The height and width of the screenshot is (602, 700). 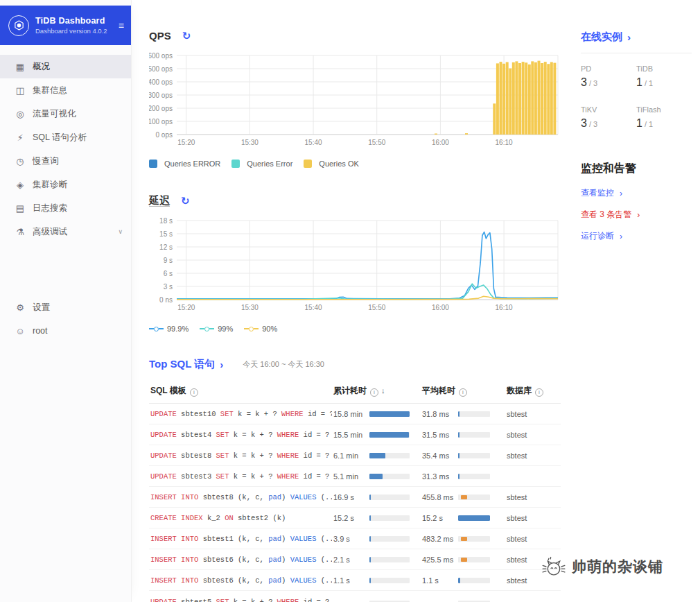 What do you see at coordinates (168, 273) in the screenshot?
I see `svg-text: 6 s` at bounding box center [168, 273].